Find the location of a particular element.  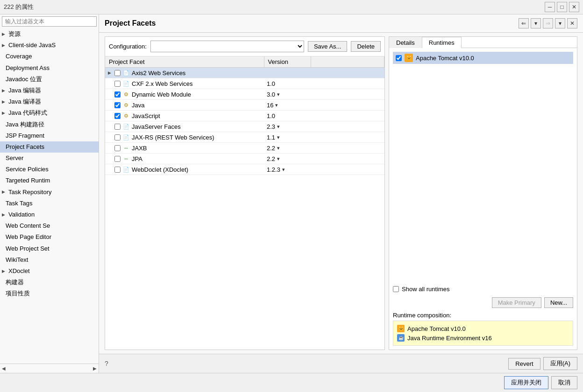

close-panel-button: ✕ is located at coordinates (572, 23).